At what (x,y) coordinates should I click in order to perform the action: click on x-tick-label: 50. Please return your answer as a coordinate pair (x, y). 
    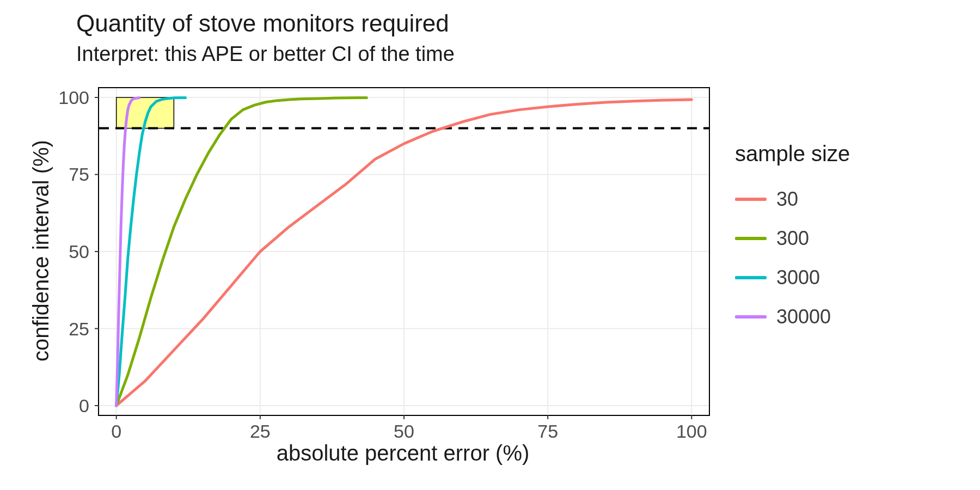
    Looking at the image, I should click on (404, 431).